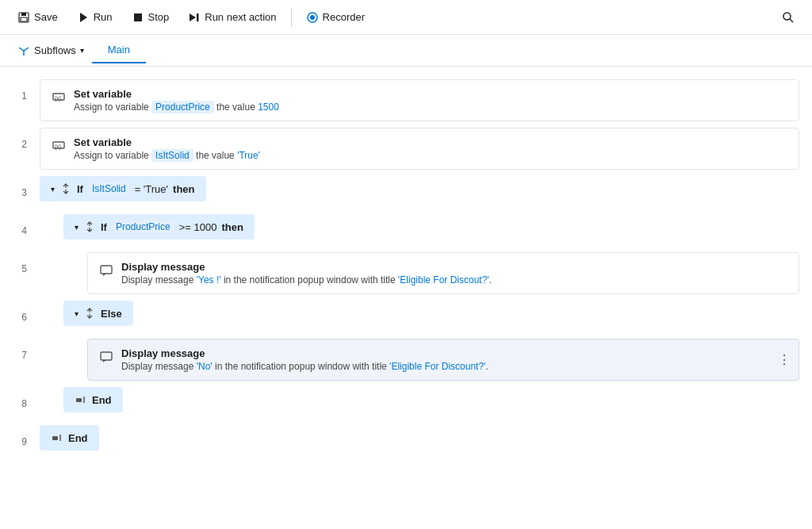  Describe the element at coordinates (111, 314) in the screenshot. I see `else-keyword: Else` at that location.